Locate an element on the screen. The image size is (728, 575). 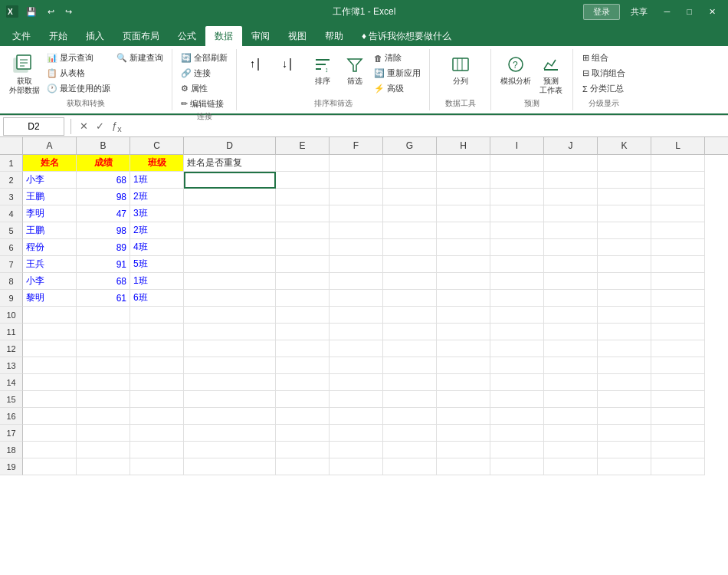
forecast-sheet-btn: 预测工作表 is located at coordinates (551, 74).